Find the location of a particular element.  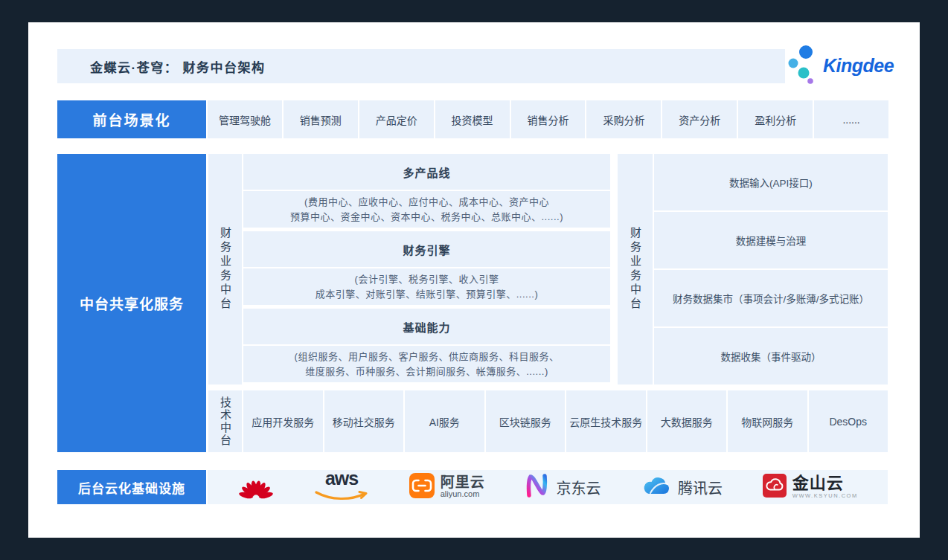

header-bar: 金蝶云·苍穹： 财务中台架构 is located at coordinates (421, 66).